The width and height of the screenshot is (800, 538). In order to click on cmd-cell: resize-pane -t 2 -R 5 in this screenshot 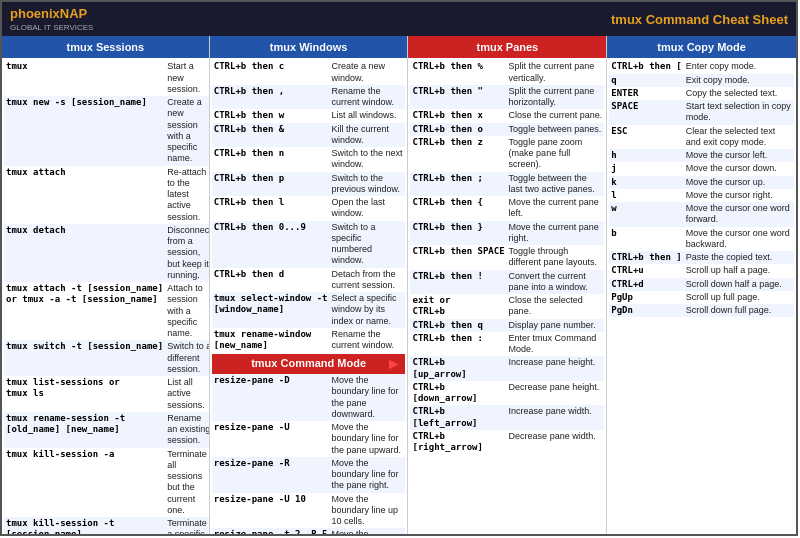, I will do `click(271, 531)`.